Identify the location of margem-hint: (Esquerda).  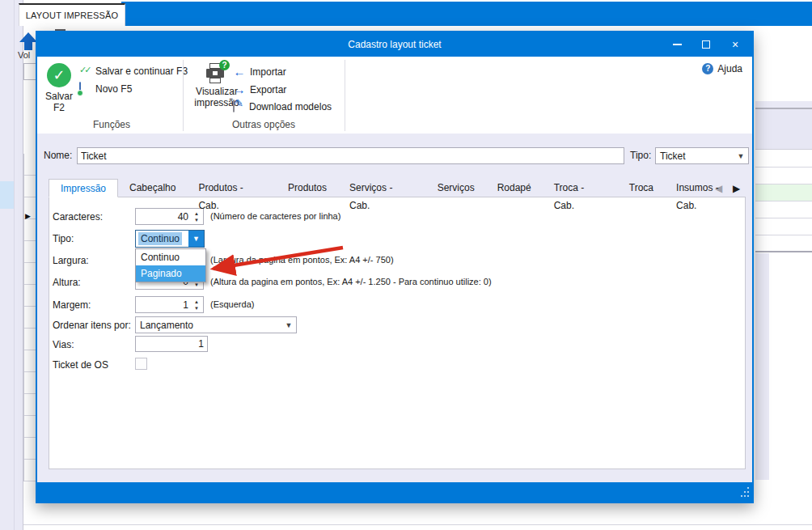
(232, 304).